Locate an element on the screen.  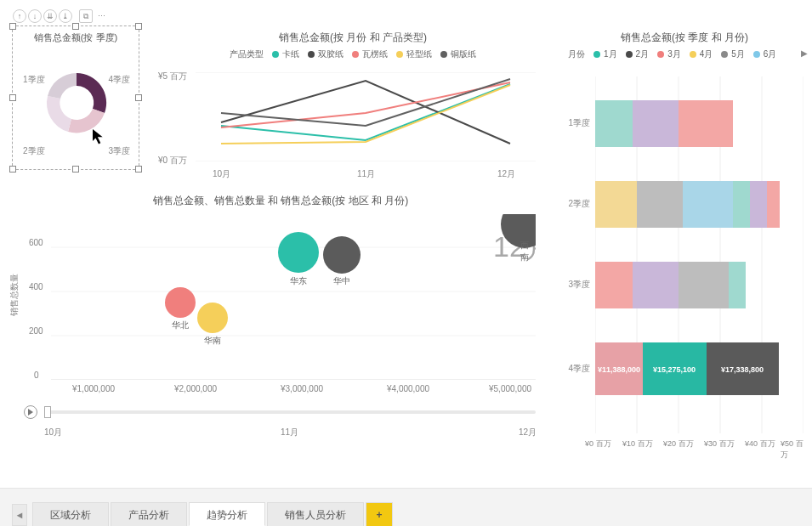
legend-title: 产品类型 is located at coordinates (247, 54).